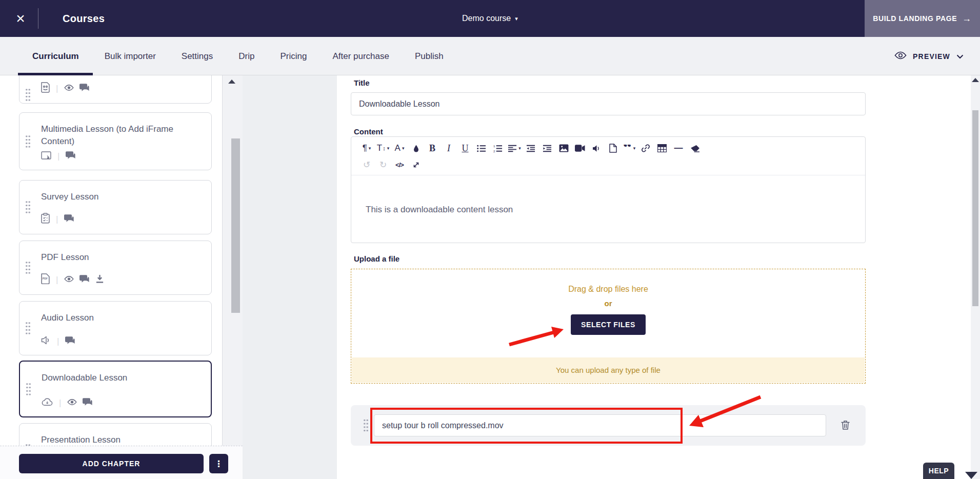 Image resolution: width=980 pixels, height=479 pixels. I want to click on course-selector-label: Demo course, so click(486, 18).